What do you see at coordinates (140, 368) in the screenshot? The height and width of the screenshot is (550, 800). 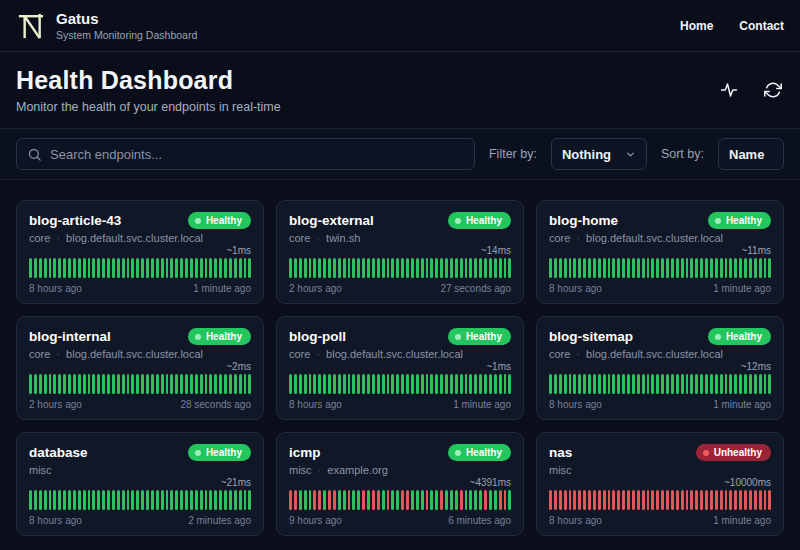 I see `endpoint-card: blog-internal Healthy core · blog.defaul…` at bounding box center [140, 368].